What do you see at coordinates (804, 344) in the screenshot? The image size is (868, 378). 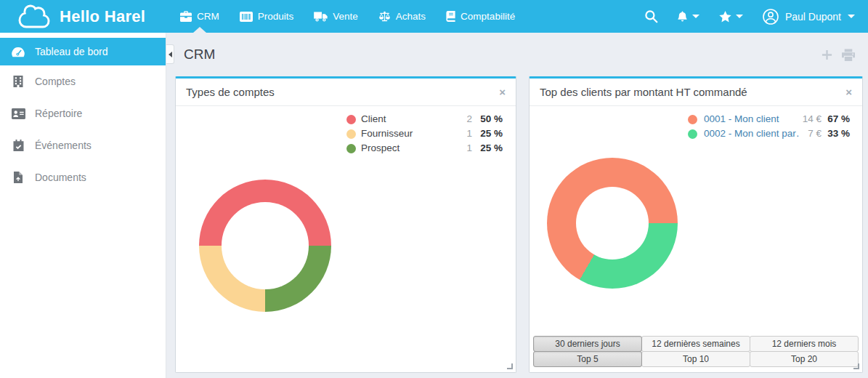 I see `period-button-12-mois: 12 derniers mois` at bounding box center [804, 344].